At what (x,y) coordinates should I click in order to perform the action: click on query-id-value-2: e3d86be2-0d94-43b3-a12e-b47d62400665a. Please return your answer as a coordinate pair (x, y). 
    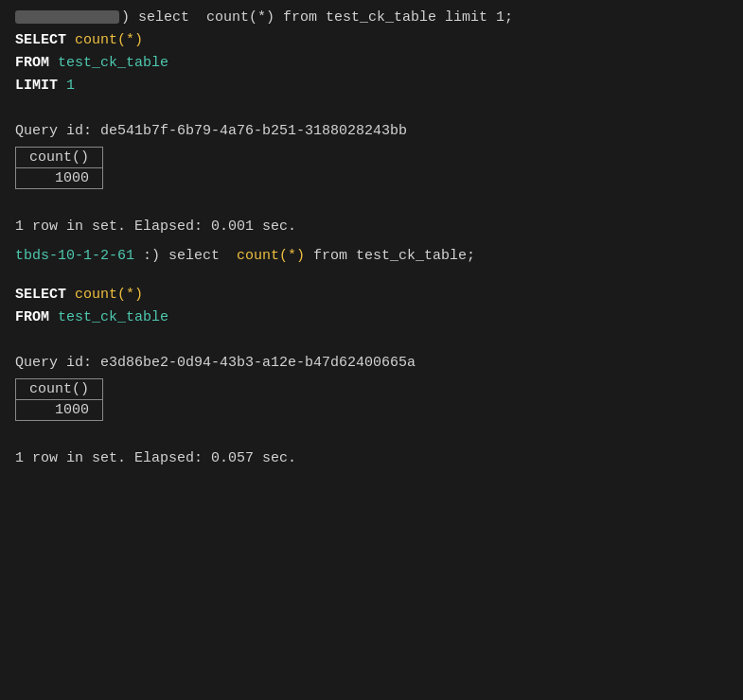
    Looking at the image, I should click on (257, 363).